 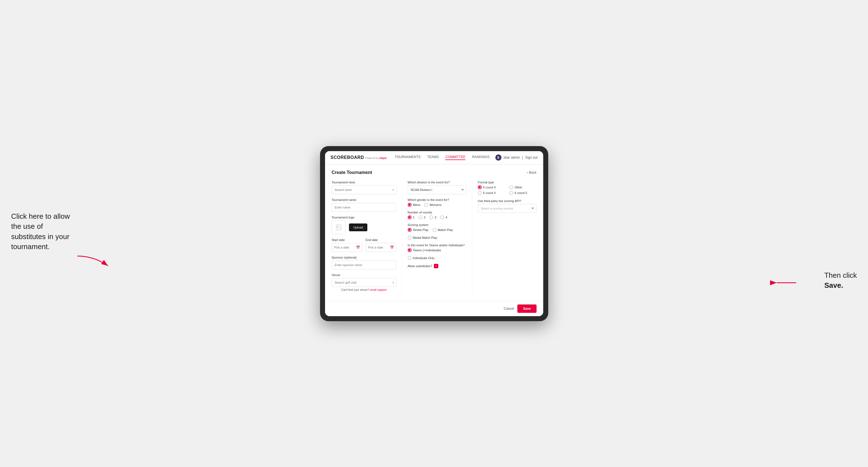 What do you see at coordinates (434, 234) in the screenshot?
I see `tablet-frame: SCOREBOARD Powered by clippd TOURNAMENTS…` at bounding box center [434, 234].